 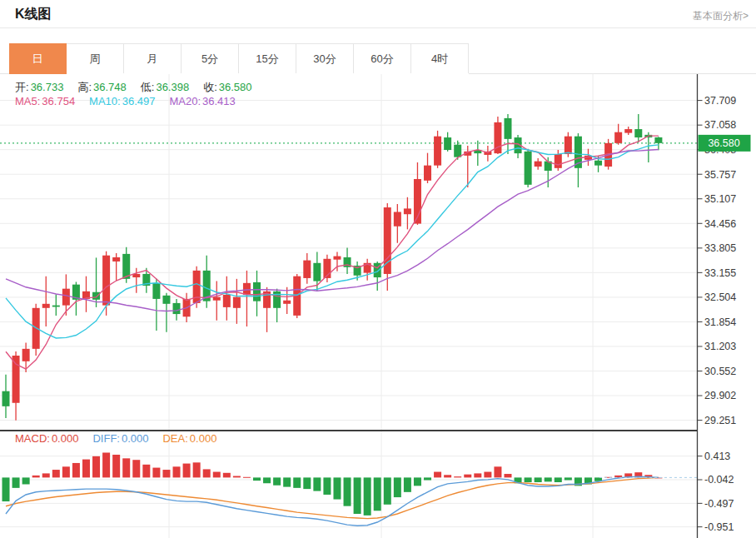 What do you see at coordinates (123, 438) in the screenshot?
I see `macd-legend: MACD:0.000DIFF:0.000DEA:0.000` at bounding box center [123, 438].